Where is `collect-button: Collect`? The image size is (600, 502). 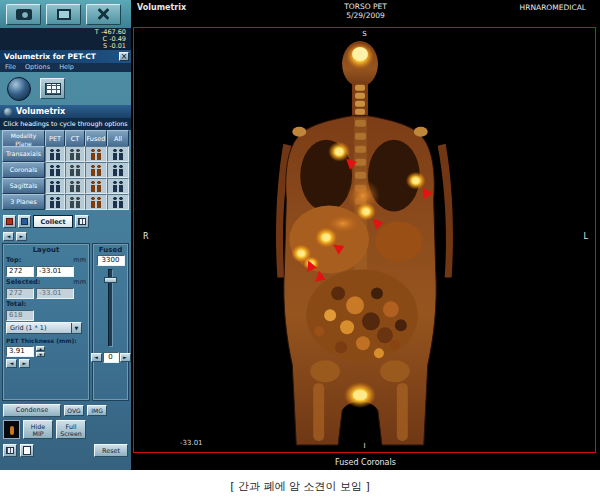 collect-button: Collect is located at coordinates (53, 222).